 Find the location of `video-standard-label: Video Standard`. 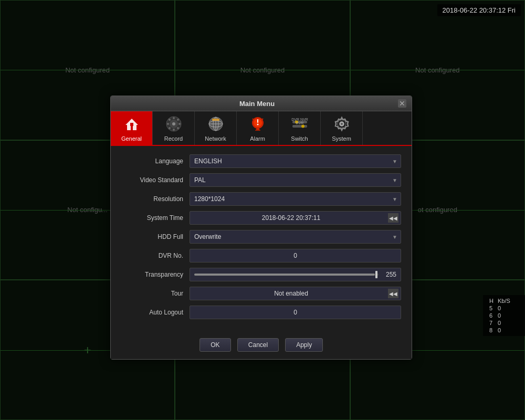

video-standard-label: Video Standard is located at coordinates (155, 180).